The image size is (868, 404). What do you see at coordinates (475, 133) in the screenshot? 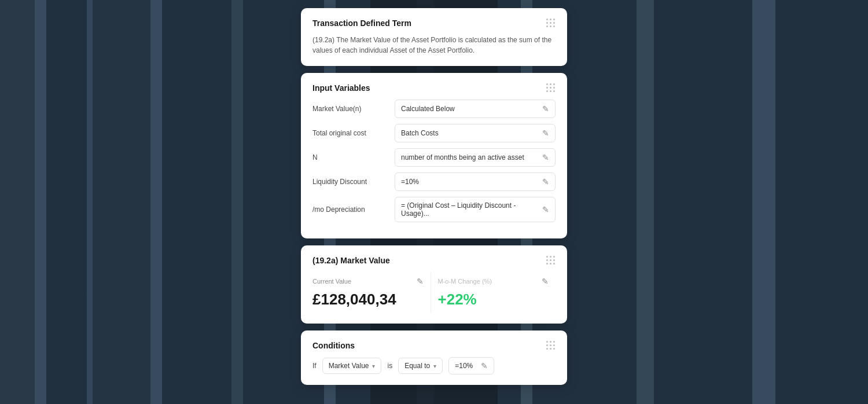
I see `field-total-cost: Batch Costs ✎` at bounding box center [475, 133].